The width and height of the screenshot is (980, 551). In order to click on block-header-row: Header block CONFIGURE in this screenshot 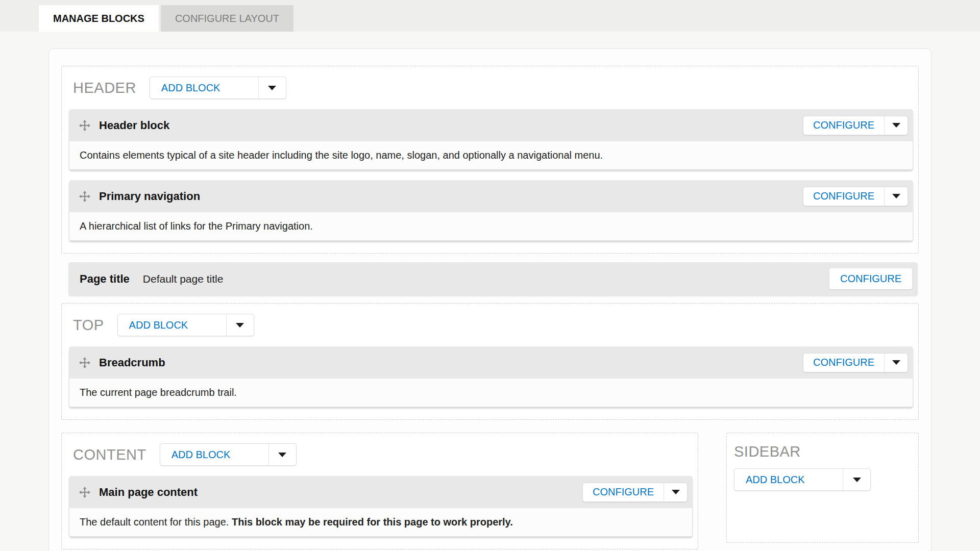, I will do `click(491, 126)`.